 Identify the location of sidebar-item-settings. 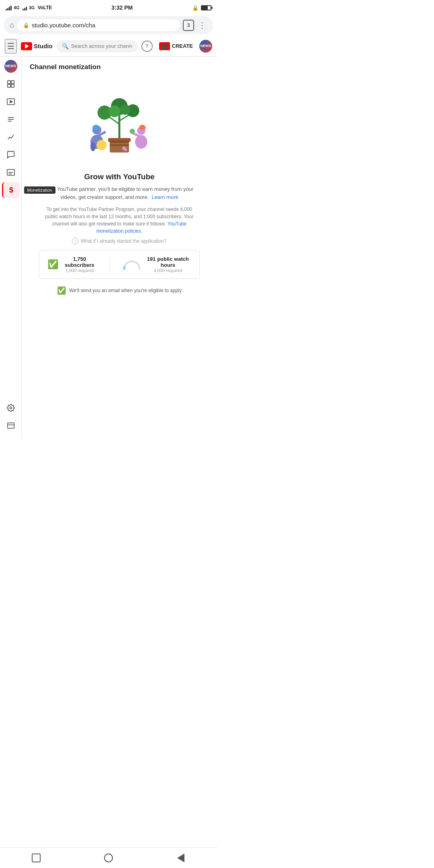
(11, 408).